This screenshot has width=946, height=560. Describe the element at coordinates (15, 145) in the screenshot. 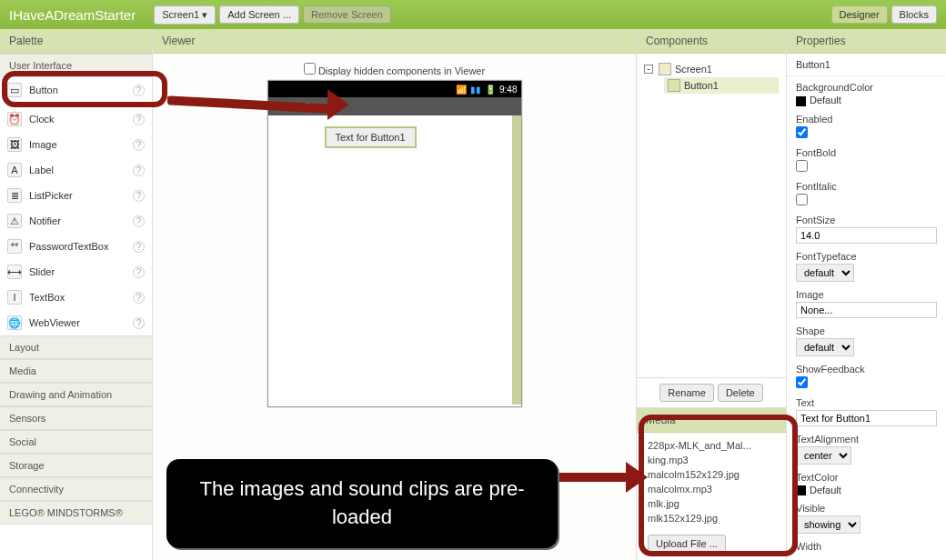

I see `image-icon: 🖼` at that location.